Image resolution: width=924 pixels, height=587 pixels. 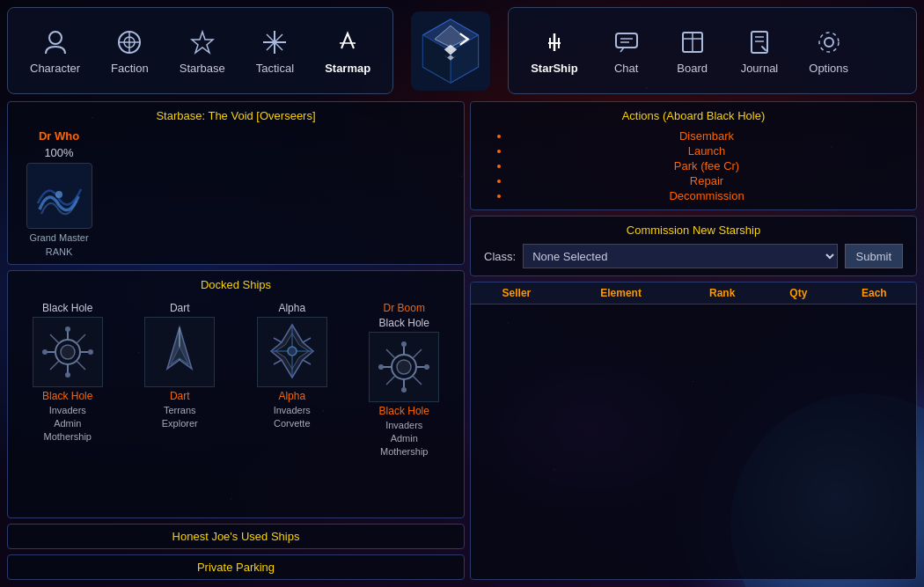 I want to click on actions-list: Disembark Launch Park (fee Cr) Repair De…, so click(x=693, y=165).